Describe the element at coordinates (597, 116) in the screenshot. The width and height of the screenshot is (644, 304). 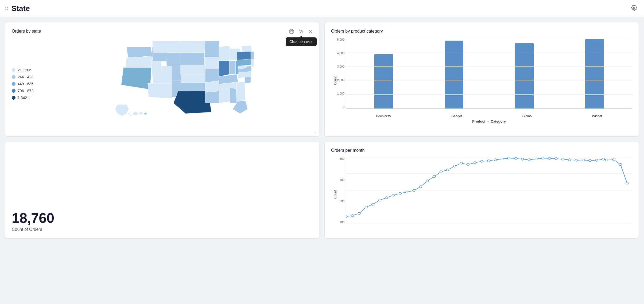
I see `x-label-widget: Widget` at that location.